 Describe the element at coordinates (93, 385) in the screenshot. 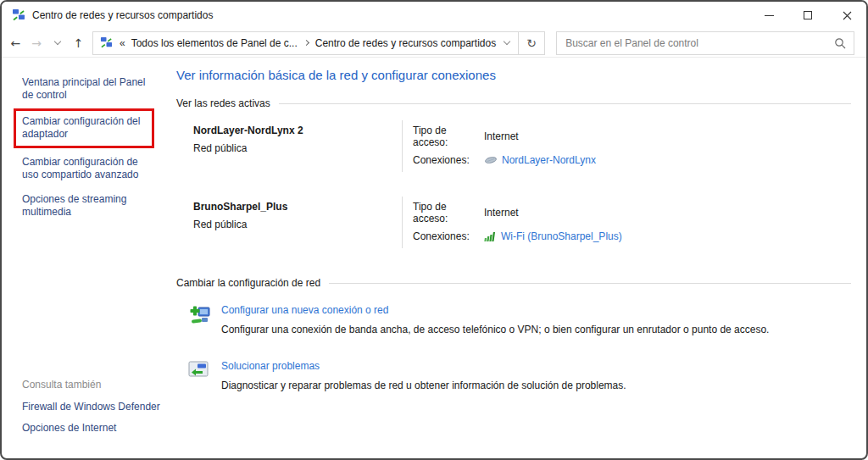

I see `see-also-header: Consulta también` at that location.